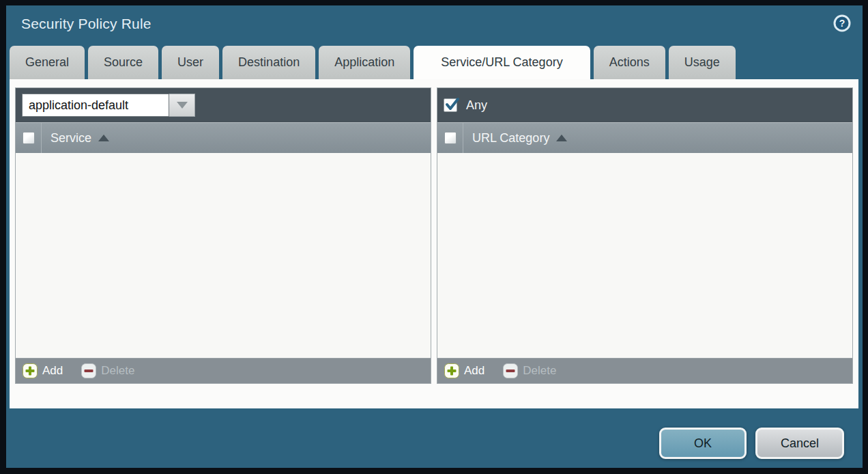 This screenshot has height=474, width=868. Describe the element at coordinates (476, 105) in the screenshot. I see `any-label: Any` at that location.